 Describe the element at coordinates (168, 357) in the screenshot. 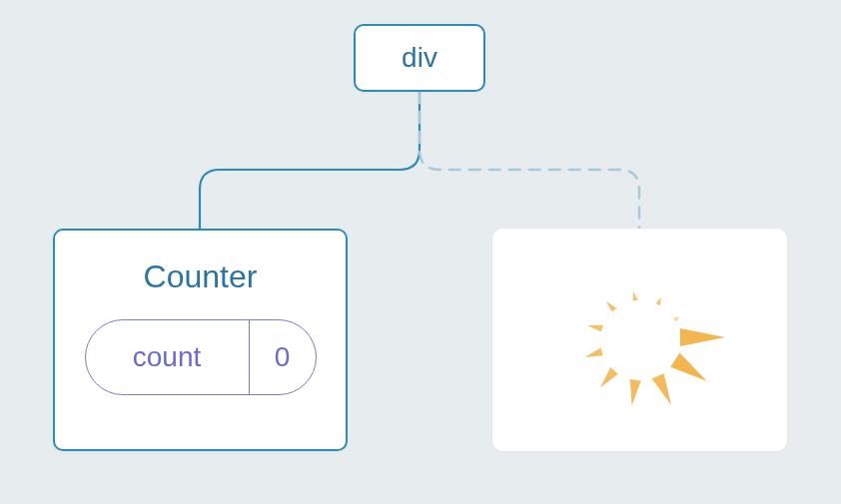

I see `state-label: count` at that location.